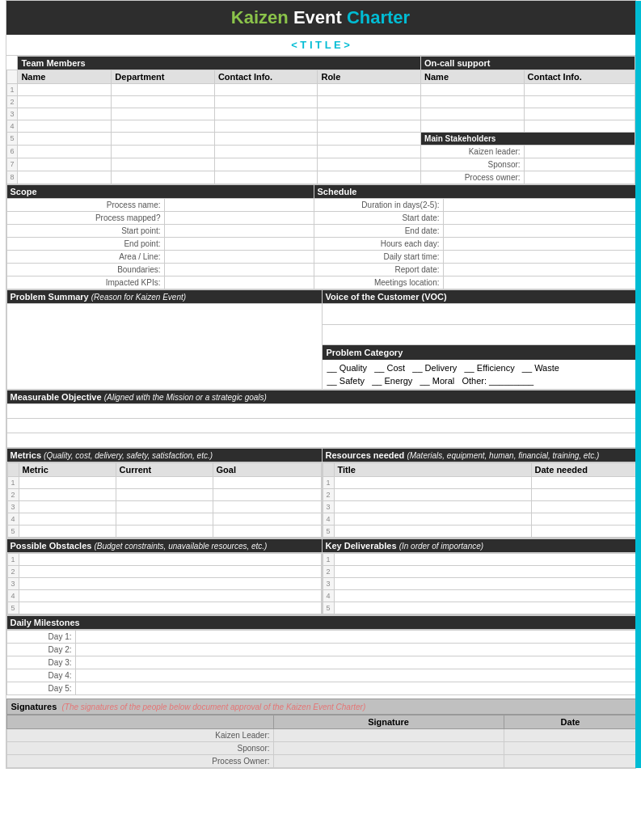 This screenshot has height=840, width=641. What do you see at coordinates (320, 139) in the screenshot?
I see `table-row: 5 Main Stakeholders` at bounding box center [320, 139].